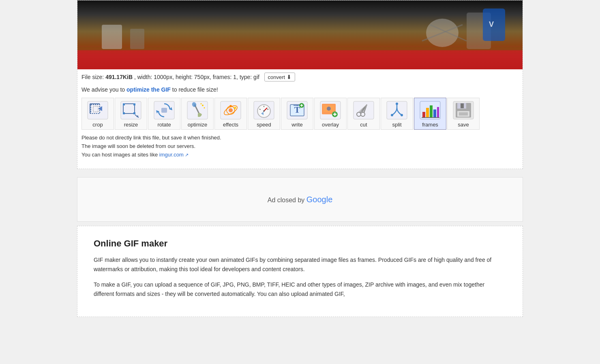  Describe the element at coordinates (491, 24) in the screenshot. I see `svg-text: V` at that location.